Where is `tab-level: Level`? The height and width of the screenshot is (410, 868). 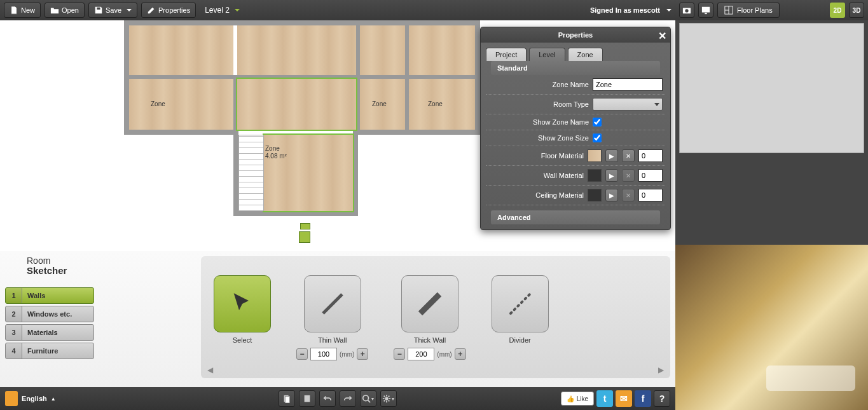 tab-level: Level is located at coordinates (547, 55).